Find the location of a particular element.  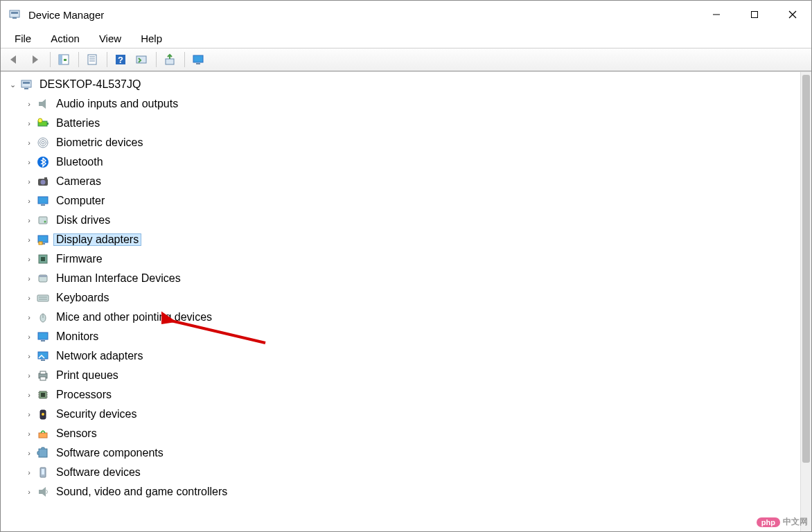

tree-item-label: Network adapters is located at coordinates (100, 356).